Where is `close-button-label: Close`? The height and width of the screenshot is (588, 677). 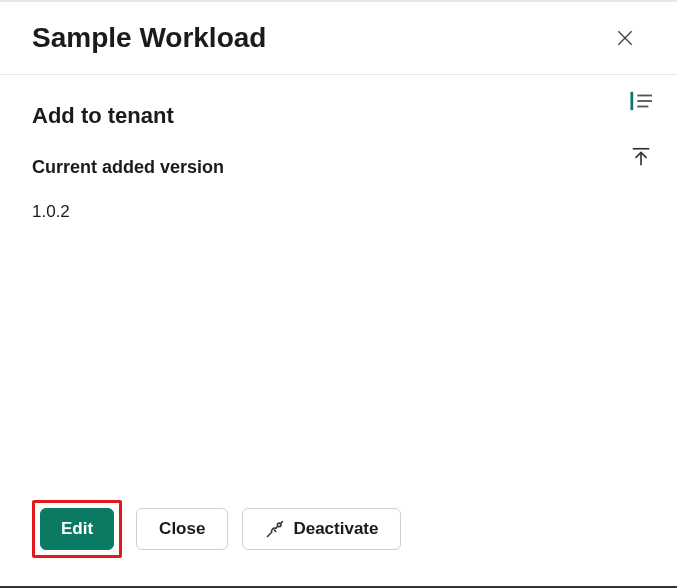 close-button-label: Close is located at coordinates (182, 529).